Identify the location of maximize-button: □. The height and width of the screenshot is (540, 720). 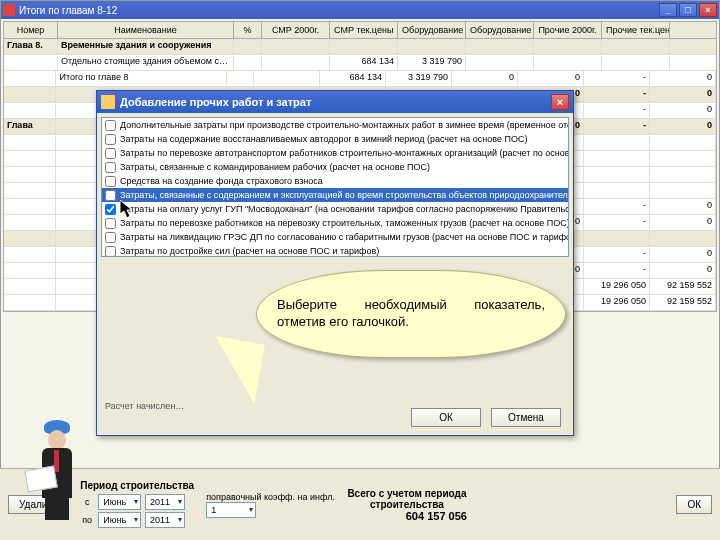
(688, 10).